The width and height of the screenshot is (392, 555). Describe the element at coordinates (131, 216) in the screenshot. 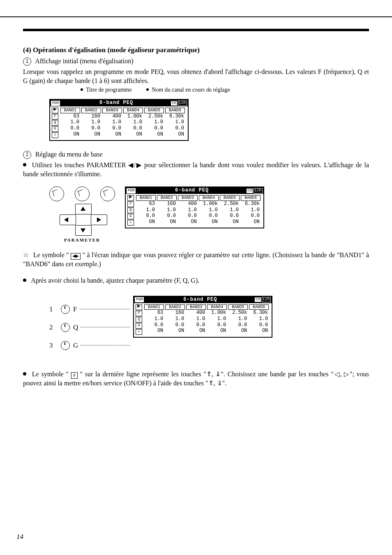

I see `side-label: G` at that location.